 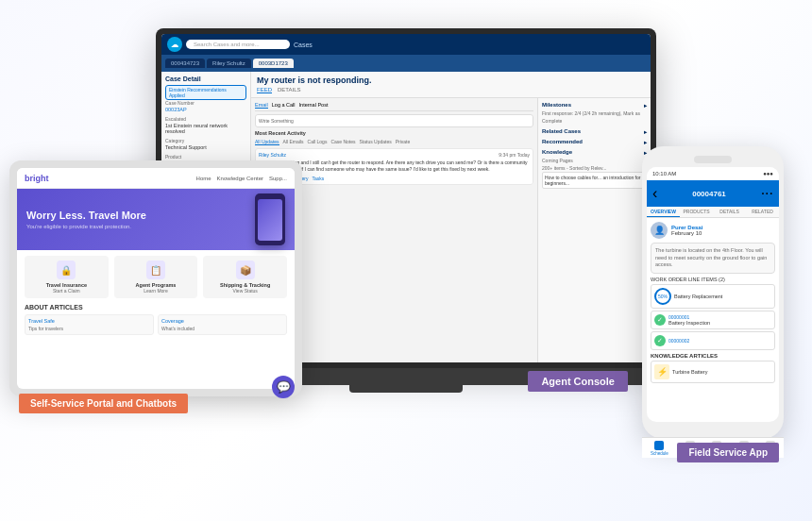 I want to click on feed-tab-email: Email, so click(x=262, y=106).